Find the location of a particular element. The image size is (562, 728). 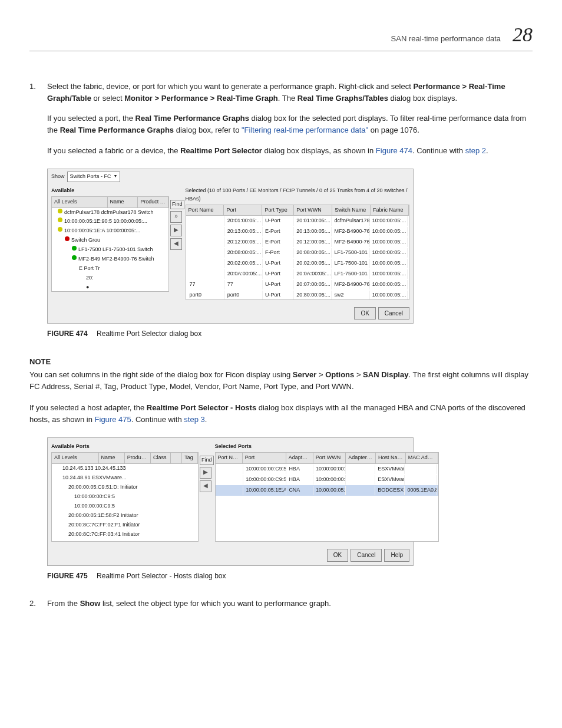

step-link: step 2 is located at coordinates (476, 151).